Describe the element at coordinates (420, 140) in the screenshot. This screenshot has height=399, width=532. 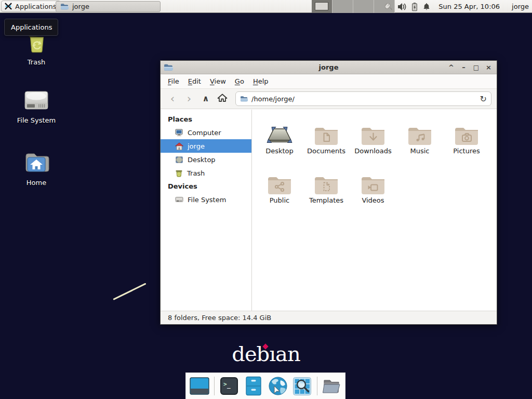
I see `file-item-music: Music` at that location.